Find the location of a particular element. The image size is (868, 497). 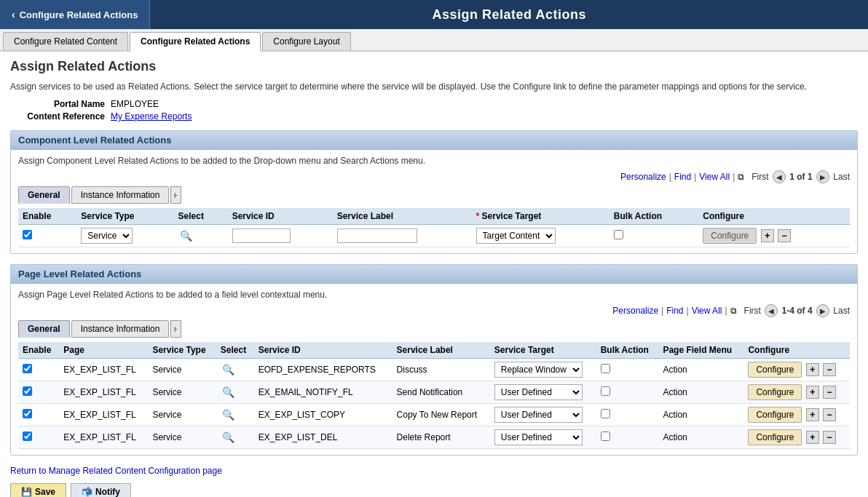

page-next-btn: ▶ is located at coordinates (823, 311).